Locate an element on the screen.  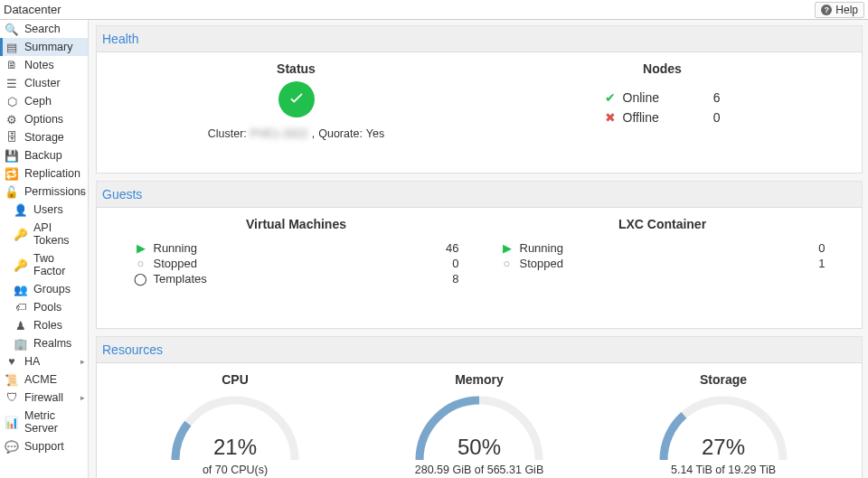
chart-icon: 📊 is located at coordinates (12, 422).